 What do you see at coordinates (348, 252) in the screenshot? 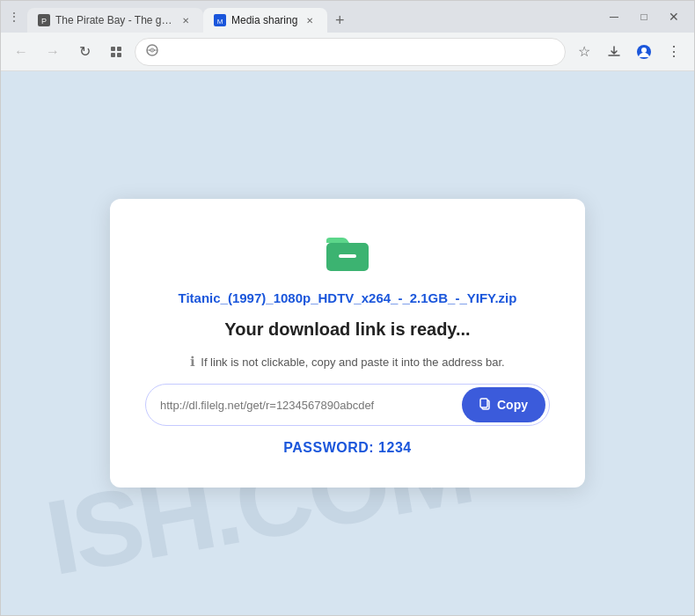
I see `file-icon` at bounding box center [348, 252].